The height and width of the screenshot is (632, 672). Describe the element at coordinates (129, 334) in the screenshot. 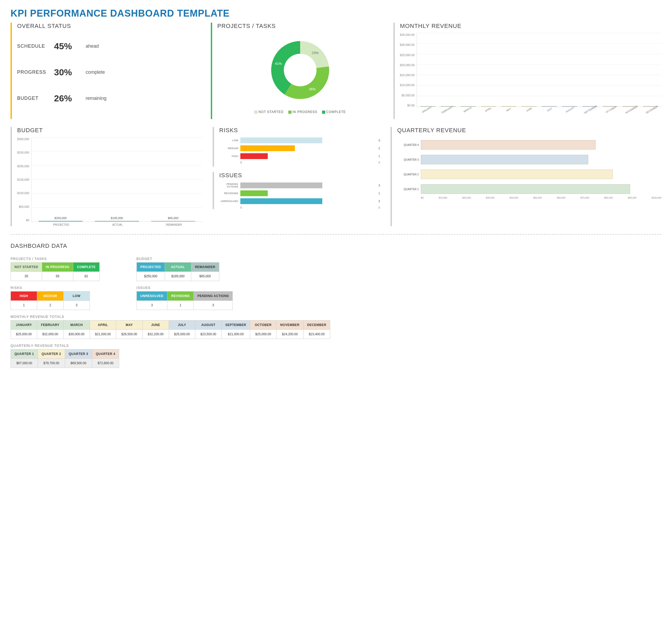

I see `table-cell: $26,500.00` at that location.